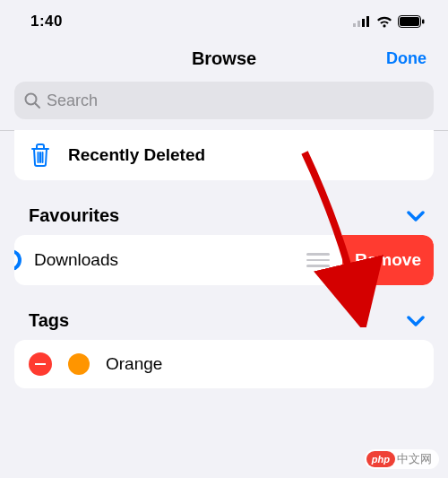 The image size is (448, 478). What do you see at coordinates (224, 61) in the screenshot?
I see `nav-header: Browse Done` at bounding box center [224, 61].